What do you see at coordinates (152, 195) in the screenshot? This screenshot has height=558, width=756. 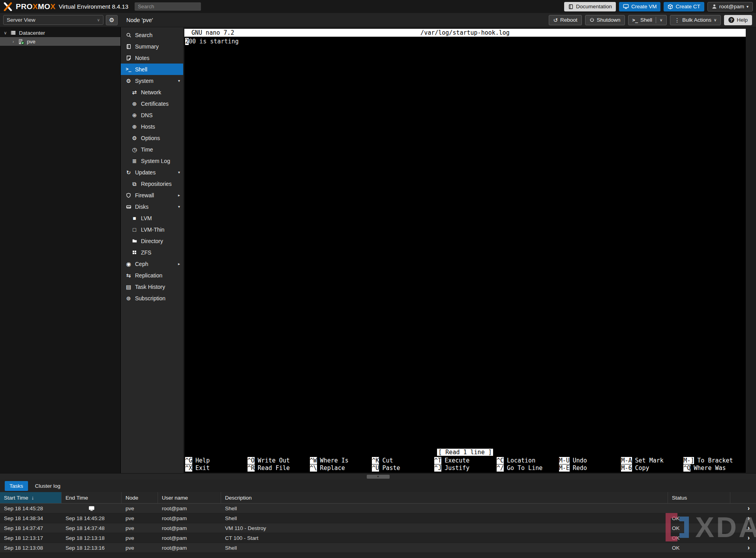 I see `menu-item-firewall: Firewall ▸` at bounding box center [152, 195].